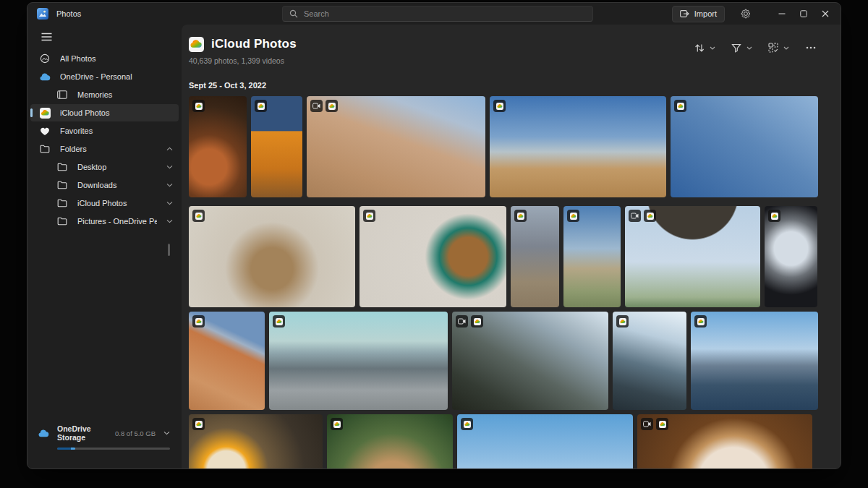  What do you see at coordinates (746, 14) in the screenshot?
I see `settings-button` at bounding box center [746, 14].